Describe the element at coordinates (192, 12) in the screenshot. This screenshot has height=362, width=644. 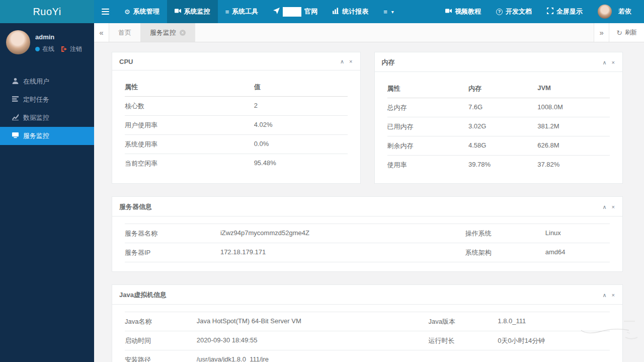
I see `nav-system-monitor: 系统监控` at that location.